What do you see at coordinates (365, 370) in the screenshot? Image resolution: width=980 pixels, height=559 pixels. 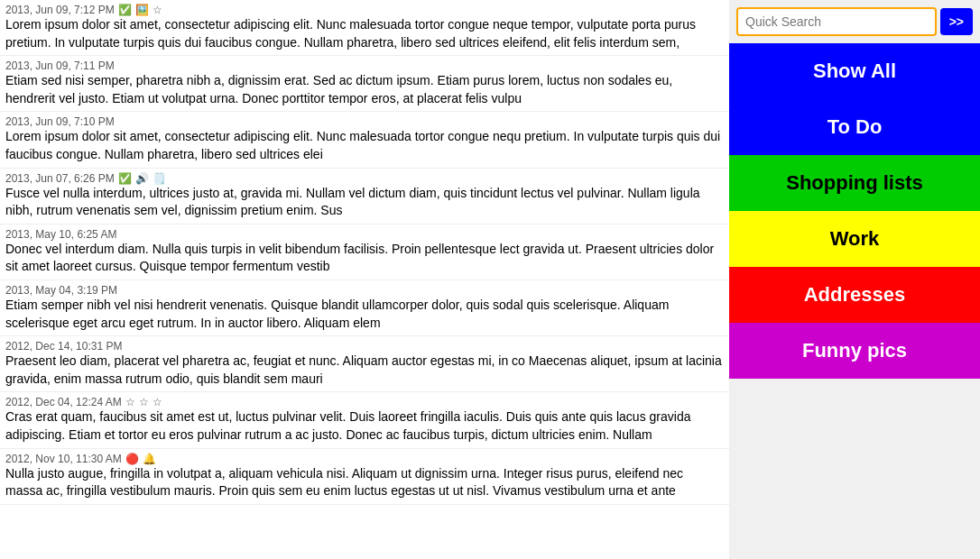 I see `list-item-text: Praesent leo diam, placerat vel pharetra…` at bounding box center [365, 370].